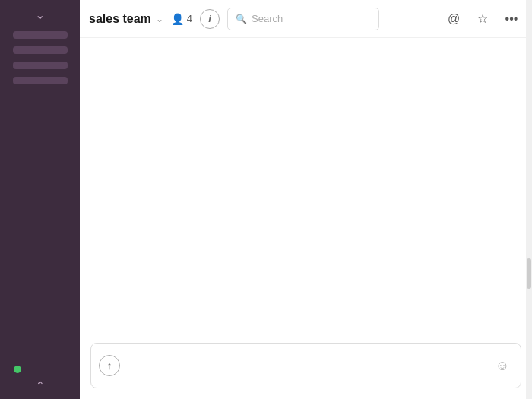  I want to click on search-icon: 🔍, so click(242, 19).